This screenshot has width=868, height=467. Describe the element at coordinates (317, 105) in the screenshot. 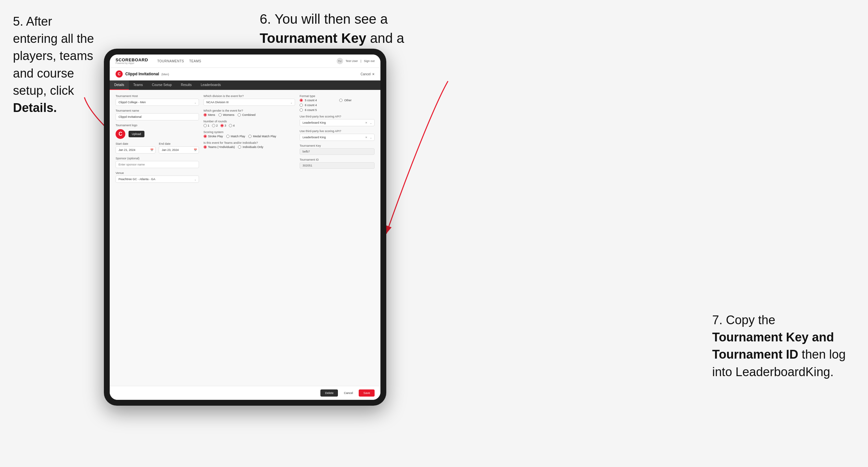

I see `format-col-left: 5 count 4 6 count 4 6 count 5` at that location.